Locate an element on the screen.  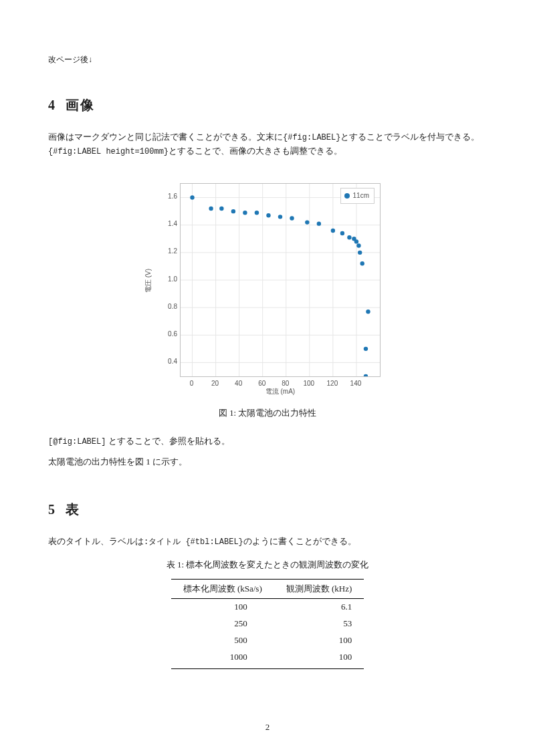
sec4-text-1: 画像はマークダウンと同じ記法で書くことができる。文末に is located at coordinates (166, 136).